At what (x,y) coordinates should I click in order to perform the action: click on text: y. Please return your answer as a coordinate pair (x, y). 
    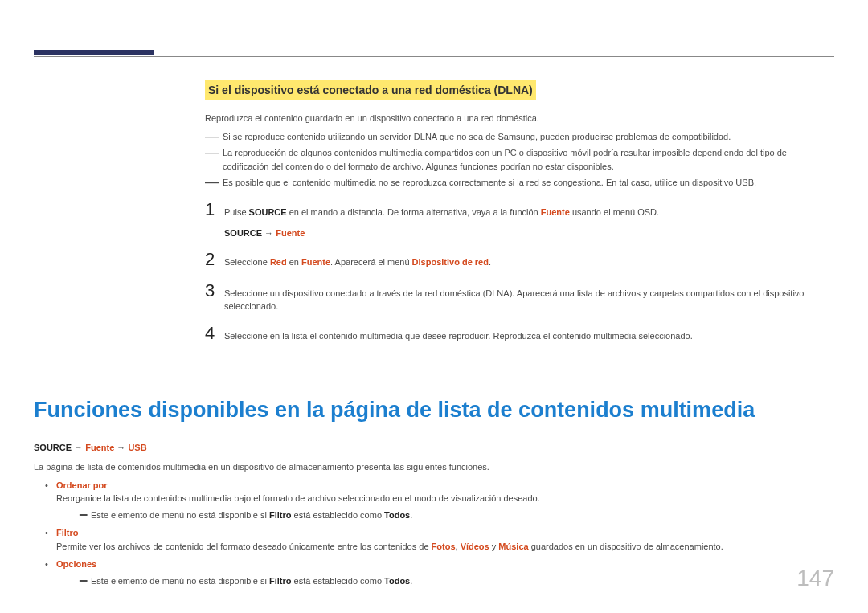
    Looking at the image, I should click on (494, 546).